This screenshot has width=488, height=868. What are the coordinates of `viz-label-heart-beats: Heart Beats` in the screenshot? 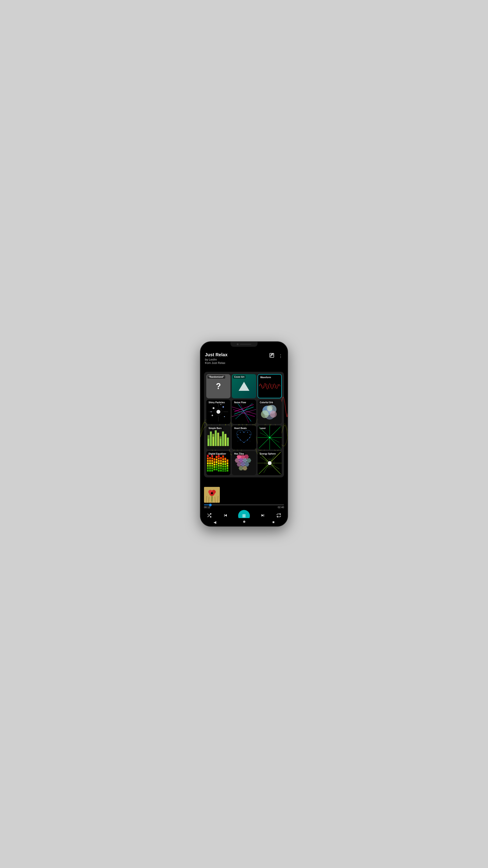 It's located at (240, 428).